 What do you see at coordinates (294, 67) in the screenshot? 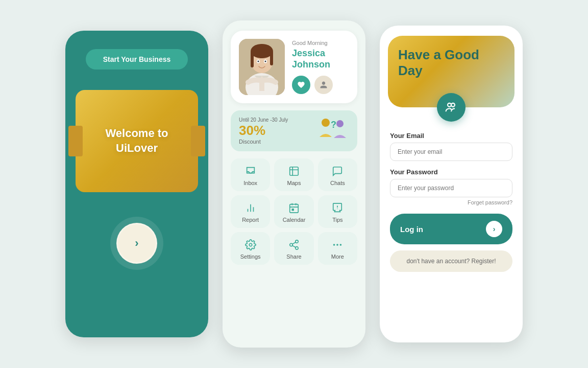
I see `profile-card: Good Morning JessicaJohnson` at bounding box center [294, 67].